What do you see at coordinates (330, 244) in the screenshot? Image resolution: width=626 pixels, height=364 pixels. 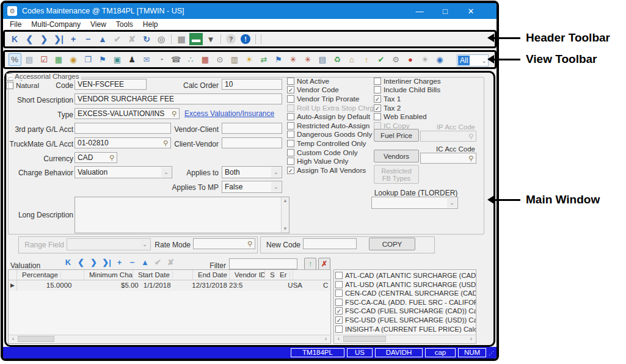 I see `new-code-field` at bounding box center [330, 244].